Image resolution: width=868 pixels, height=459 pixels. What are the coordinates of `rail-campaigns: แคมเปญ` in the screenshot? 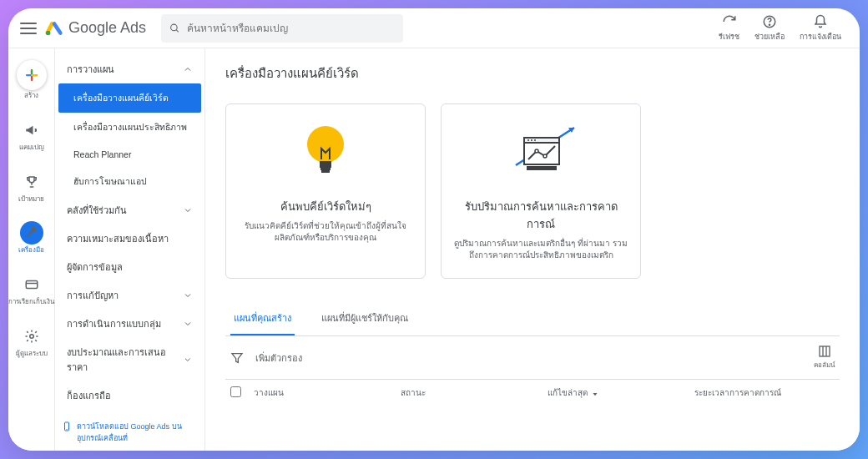 It's located at (32, 135).